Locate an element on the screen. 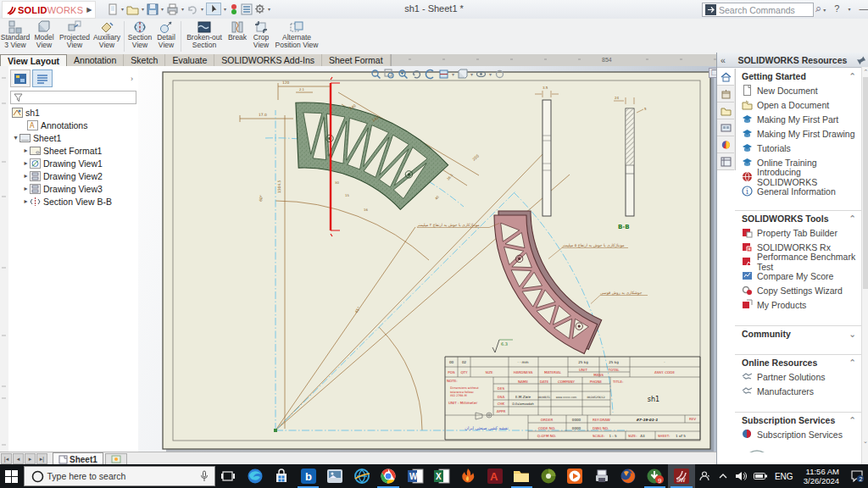  internet-explorer-taskbar-icon is located at coordinates (361, 476).